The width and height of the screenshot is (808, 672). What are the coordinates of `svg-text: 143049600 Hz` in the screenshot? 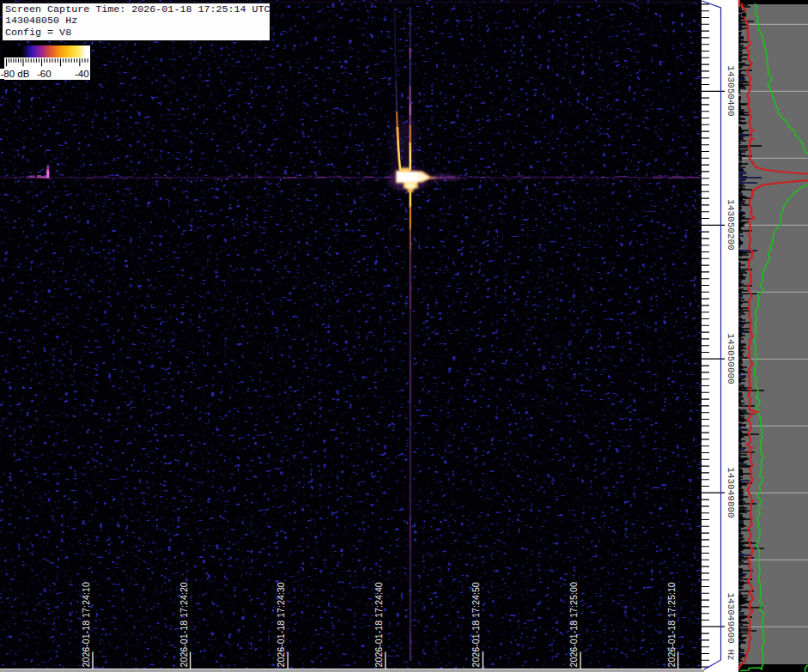 It's located at (731, 627).